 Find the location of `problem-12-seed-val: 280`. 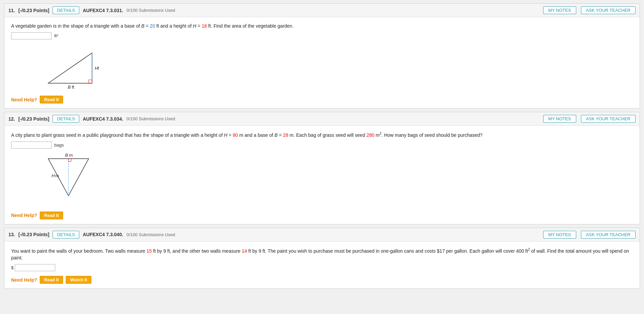

problem-12-seed-val: 280 is located at coordinates (370, 135).